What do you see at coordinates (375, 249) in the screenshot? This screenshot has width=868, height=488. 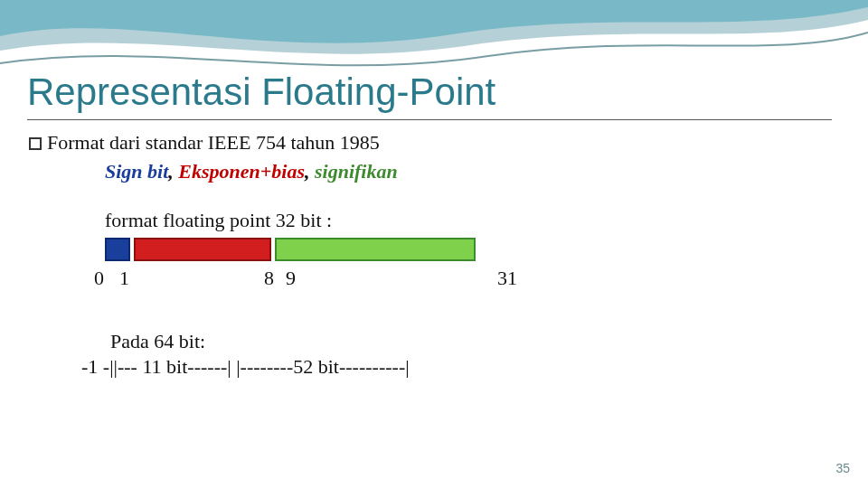 I see `significand-box` at bounding box center [375, 249].